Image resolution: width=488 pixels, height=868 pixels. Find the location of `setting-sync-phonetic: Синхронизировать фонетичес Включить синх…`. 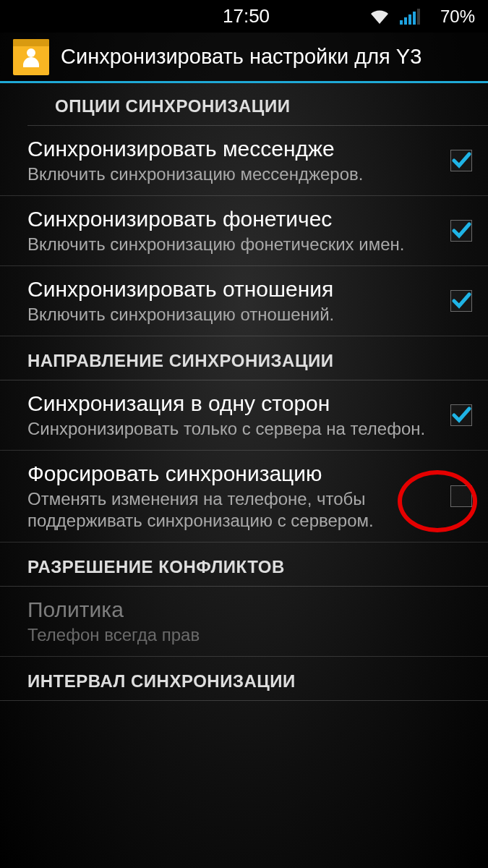

setting-sync-phonetic: Синхронизировать фонетичес Включить синх… is located at coordinates (244, 231).